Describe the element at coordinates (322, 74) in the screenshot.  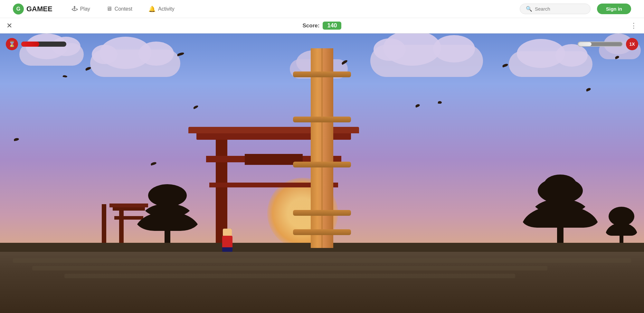
I see `ladder-rung-top` at that location.